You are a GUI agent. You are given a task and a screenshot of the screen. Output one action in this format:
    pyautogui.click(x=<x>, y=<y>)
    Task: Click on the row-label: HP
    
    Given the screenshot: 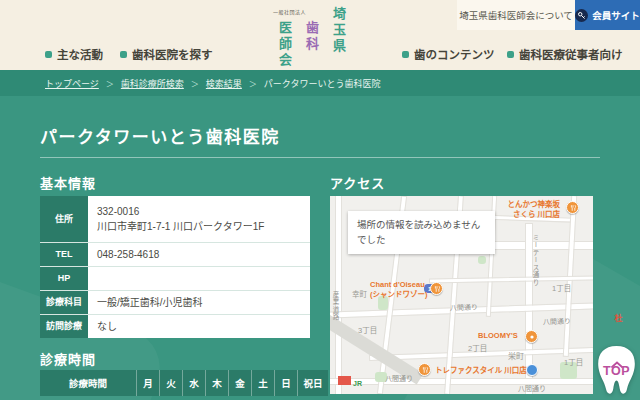 What is the action you would take?
    pyautogui.click(x=64, y=278)
    